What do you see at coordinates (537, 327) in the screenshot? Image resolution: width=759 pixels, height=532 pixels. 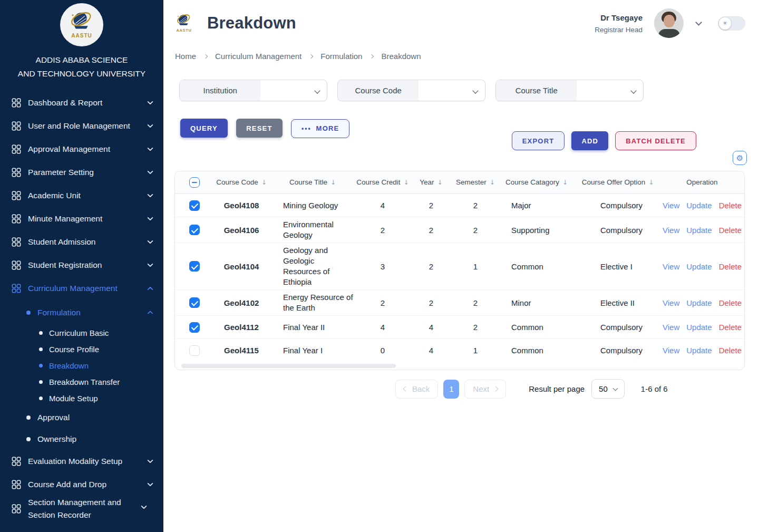 I see `cell-course-category: Common` at bounding box center [537, 327].